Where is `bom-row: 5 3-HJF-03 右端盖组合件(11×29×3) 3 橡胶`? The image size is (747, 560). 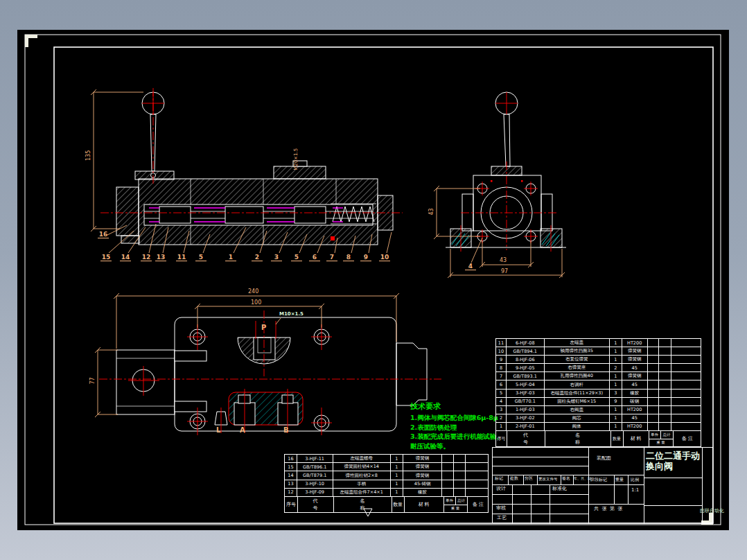
bom-row: 5 3-HJF-03 右端盖组合件(11×29×3) 3 橡胶 is located at coordinates (599, 394).